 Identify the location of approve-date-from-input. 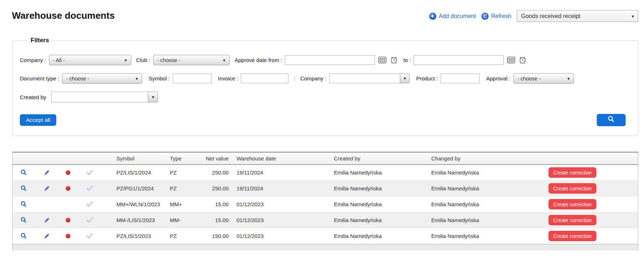
(330, 60).